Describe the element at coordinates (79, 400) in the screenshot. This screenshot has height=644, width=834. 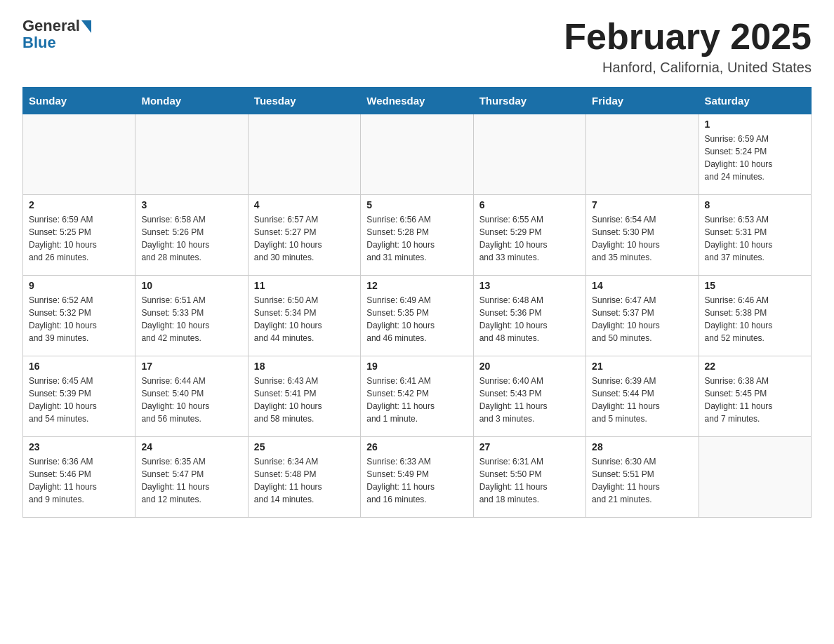
I see `day-info: Sunrise: 6:45 AM Sunset: 5:39 PM Dayligh…` at that location.